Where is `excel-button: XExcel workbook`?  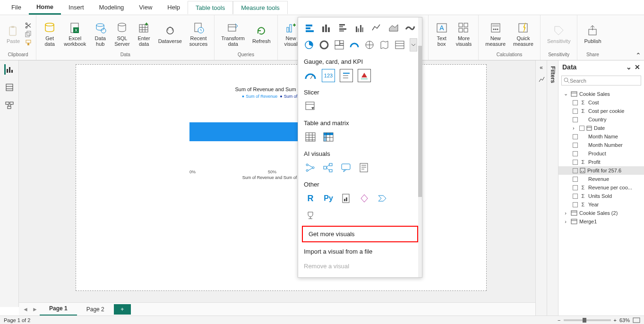 excel-button: XExcel workbook is located at coordinates (75, 34).